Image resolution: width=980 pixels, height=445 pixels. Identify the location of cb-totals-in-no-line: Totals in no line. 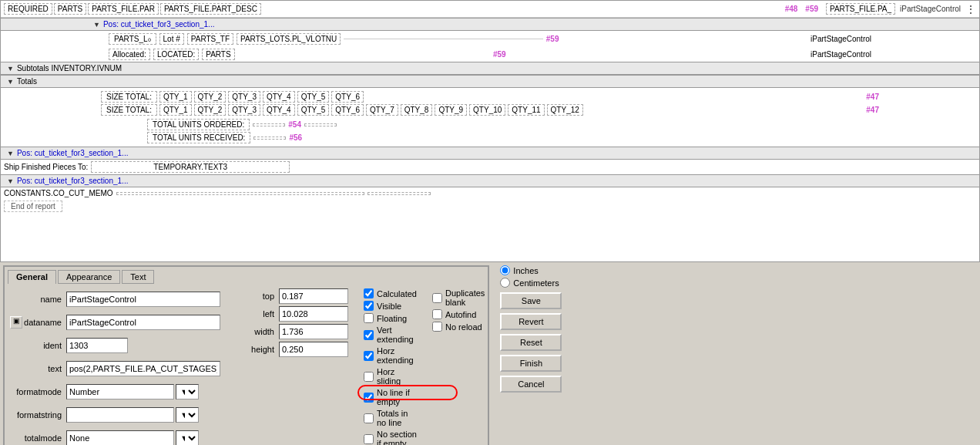
(390, 418).